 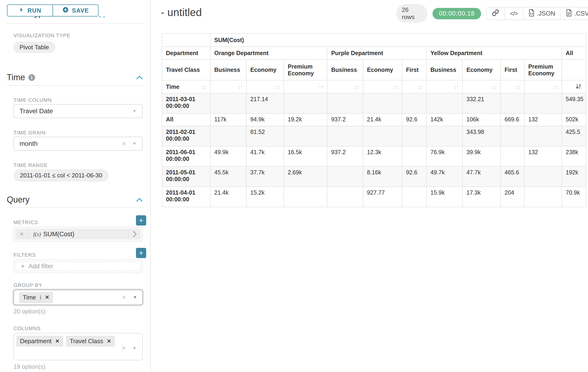 I want to click on view-query-button: </>, so click(x=514, y=13).